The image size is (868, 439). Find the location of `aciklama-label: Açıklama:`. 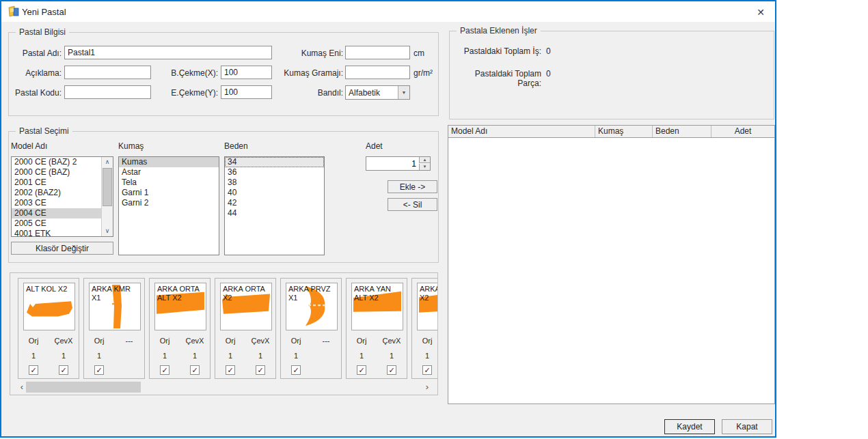

aciklama-label: Açıklama: is located at coordinates (35, 73).